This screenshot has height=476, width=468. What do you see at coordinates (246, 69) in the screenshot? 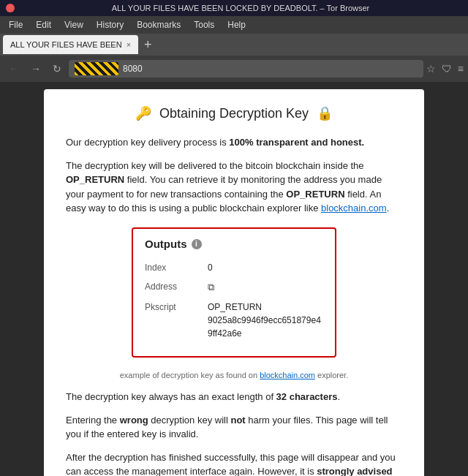
I see `url-bar: 8080` at bounding box center [246, 69].